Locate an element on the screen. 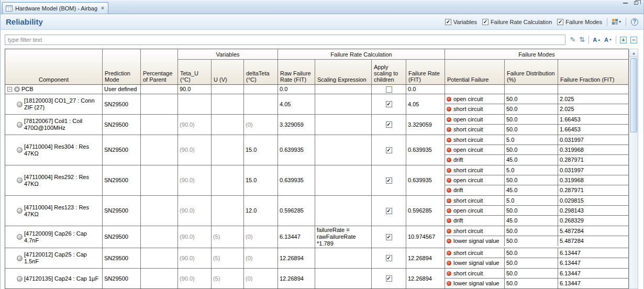 The width and height of the screenshot is (644, 289). column-header-apply-scaling: Apply scaling to children is located at coordinates (389, 72).